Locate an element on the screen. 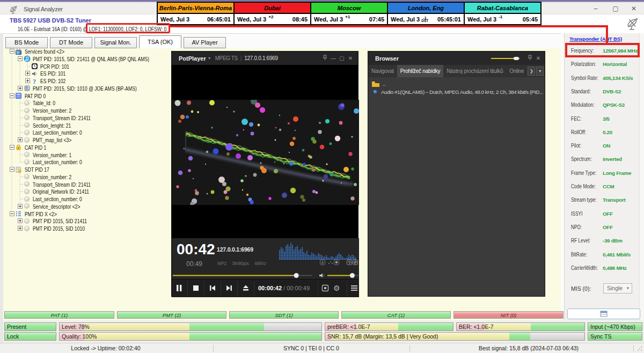 This screenshot has height=353, width=644. potplayer-titlebar: PotPlayer ▼ MPEG TS | 127.0.0.1:6969 — ▢… is located at coordinates (265, 58).